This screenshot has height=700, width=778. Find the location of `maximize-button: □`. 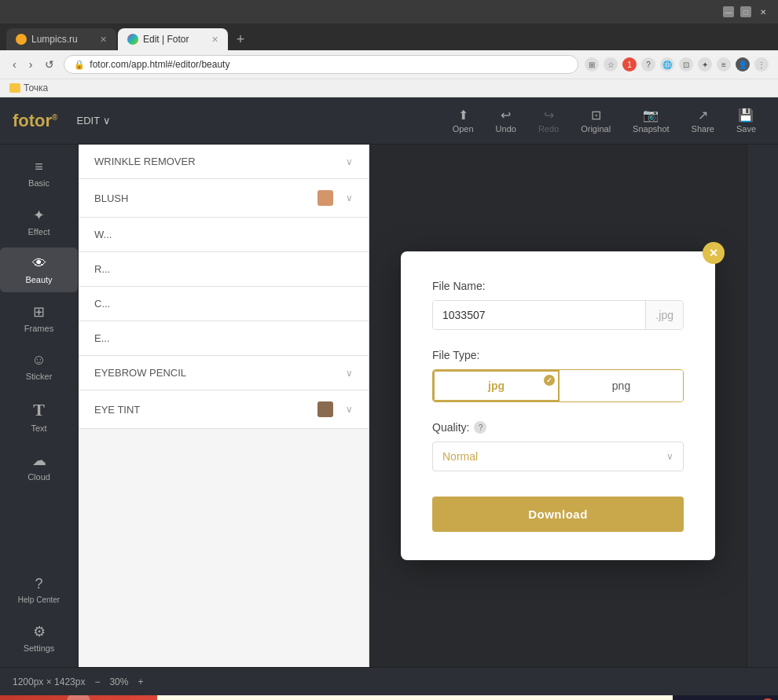

maximize-button: □ is located at coordinates (746, 12).